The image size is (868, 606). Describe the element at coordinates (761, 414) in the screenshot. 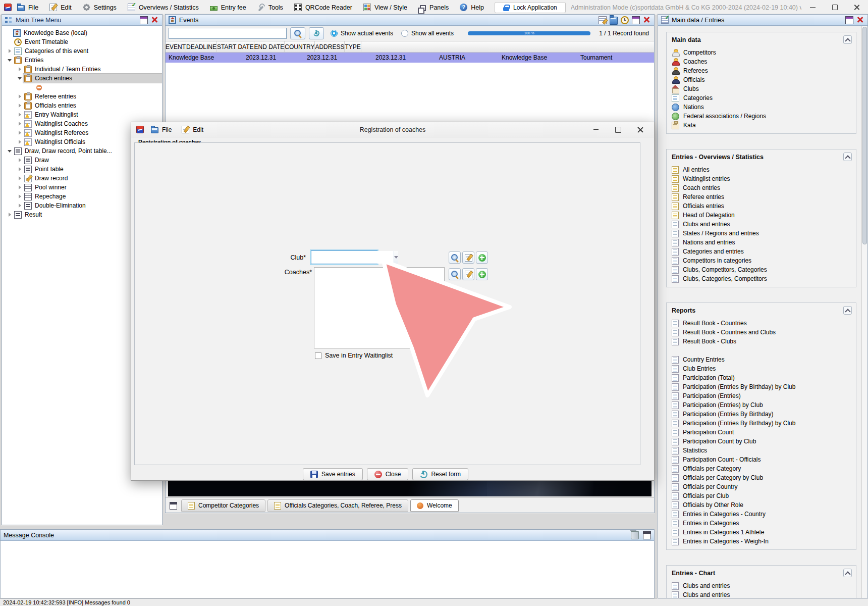

I see `report-item: Participation (Entries By Birthday)` at that location.